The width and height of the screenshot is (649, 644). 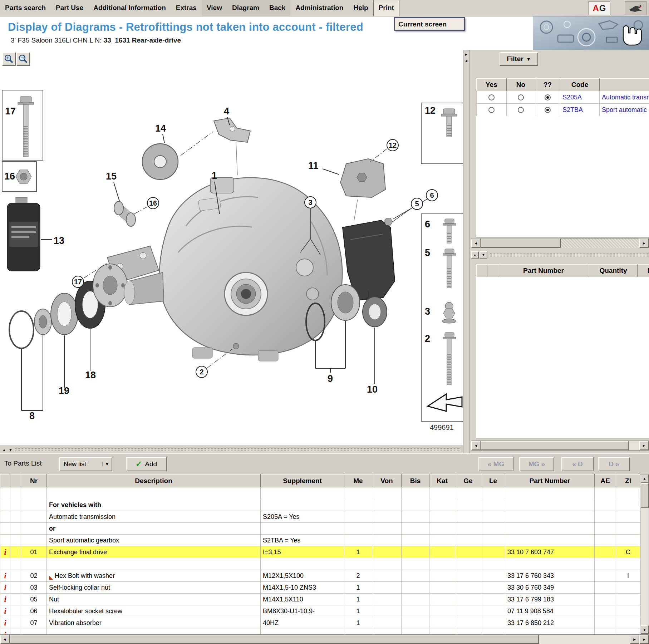 I want to click on prev-d-button: « D, so click(x=577, y=464).